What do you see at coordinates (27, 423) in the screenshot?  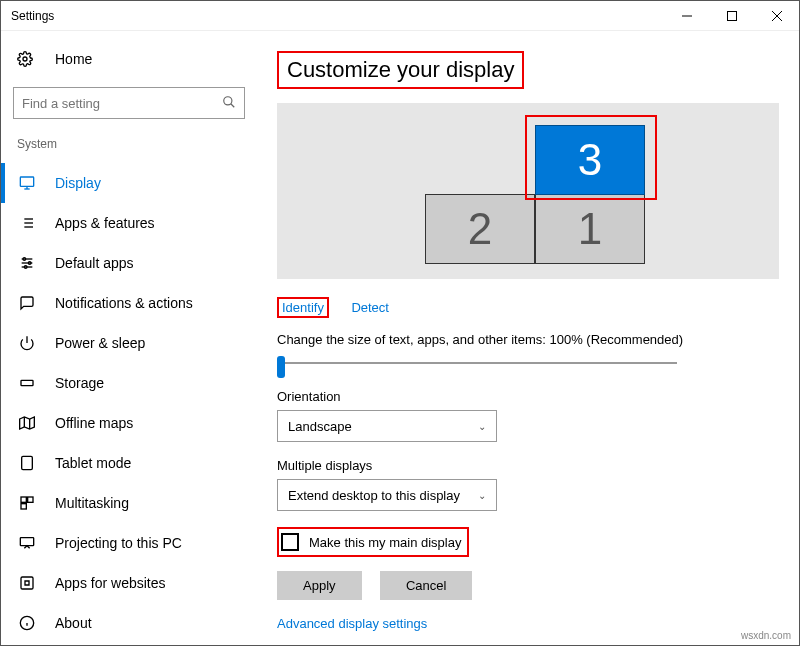 I see `map-icon` at bounding box center [27, 423].